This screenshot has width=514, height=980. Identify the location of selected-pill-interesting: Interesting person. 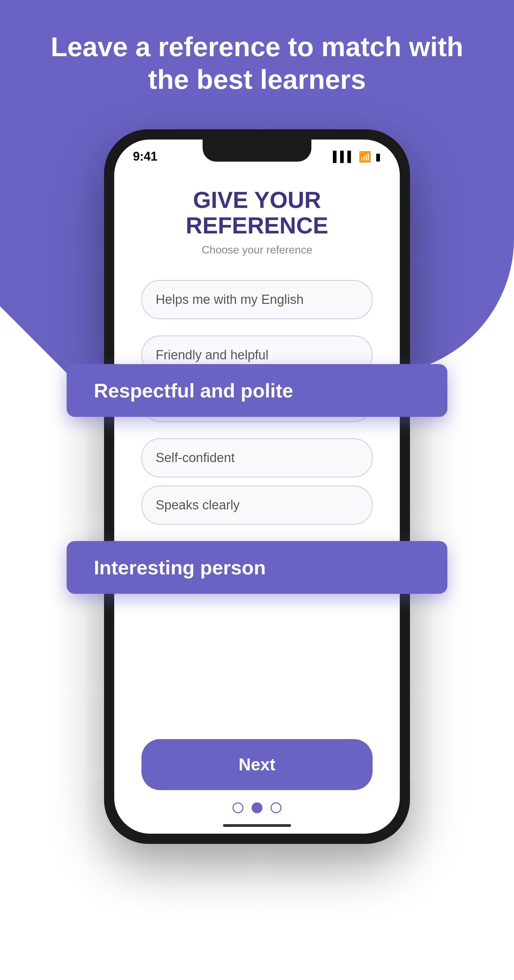
(257, 568).